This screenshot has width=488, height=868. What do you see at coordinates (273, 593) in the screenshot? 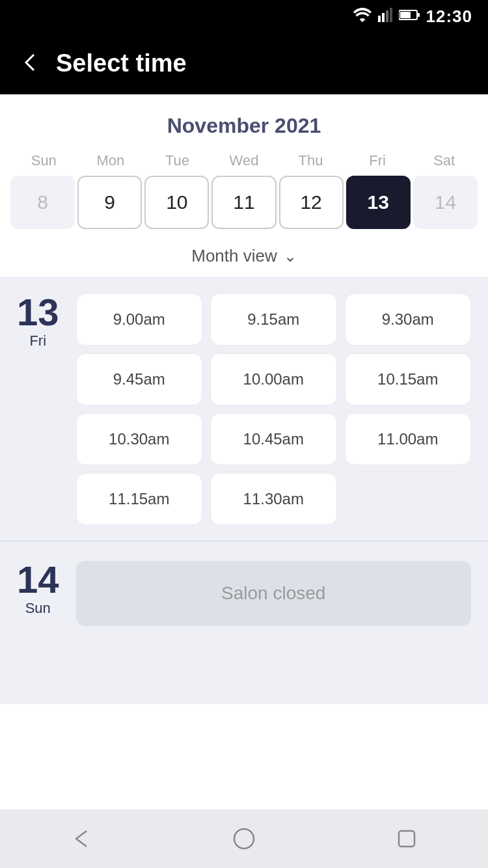
I see `salon-closed-box: Salon closed` at bounding box center [273, 593].